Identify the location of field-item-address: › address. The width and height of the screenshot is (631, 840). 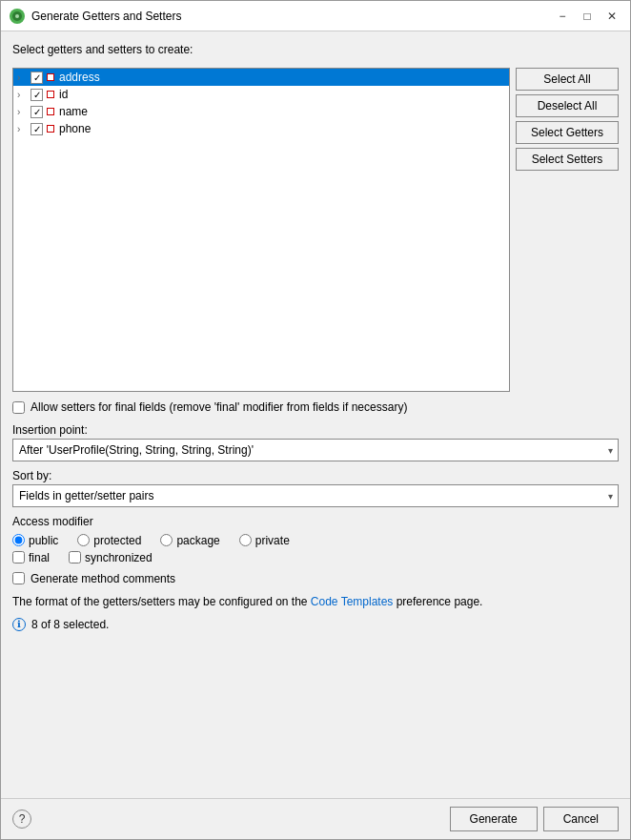
(261, 77).